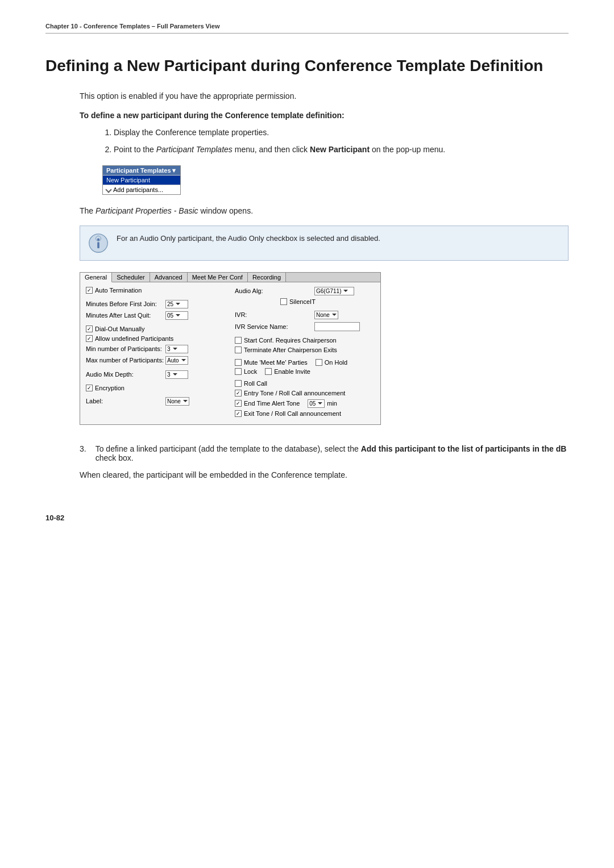  What do you see at coordinates (288, 372) in the screenshot?
I see `enable-invite-field: Enable Invite` at bounding box center [288, 372].